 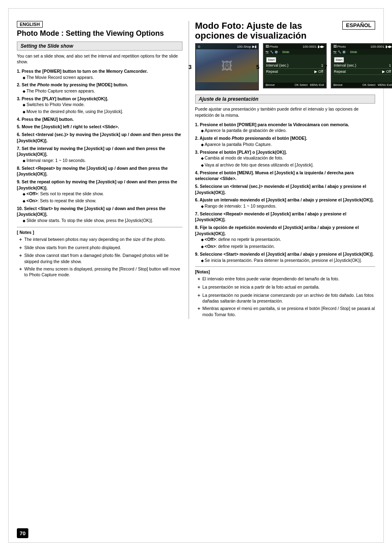 I want to click on spanish-intro: Puede ajustar una presentación y también…, so click(x=285, y=112).